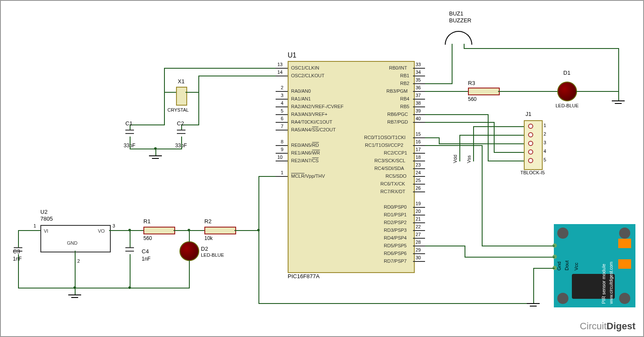  What do you see at coordinates (147, 222) in the screenshot?
I see `r1-ref: R1` at bounding box center [147, 222].